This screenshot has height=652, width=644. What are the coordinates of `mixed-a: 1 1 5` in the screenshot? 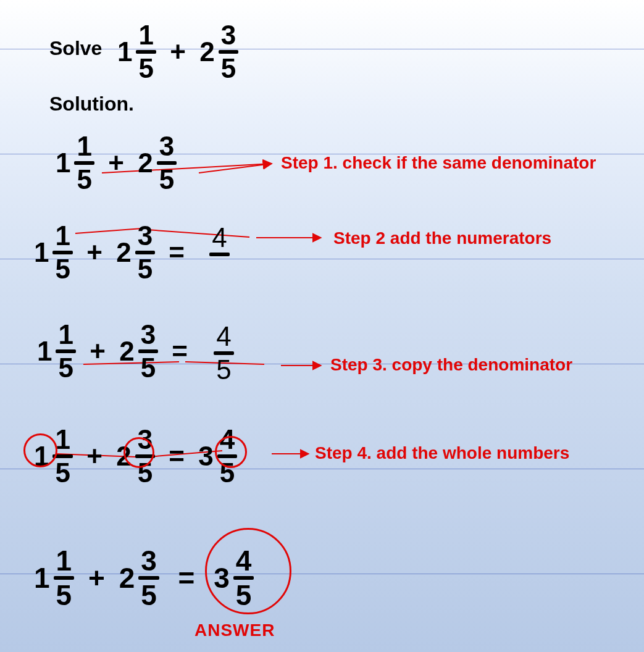 It's located at (137, 52).